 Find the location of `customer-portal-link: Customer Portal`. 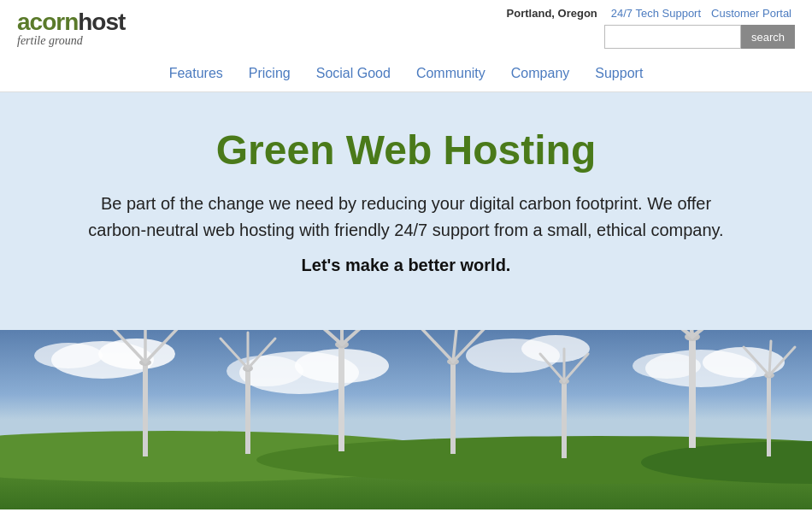

customer-portal-link: Customer Portal is located at coordinates (751, 14).